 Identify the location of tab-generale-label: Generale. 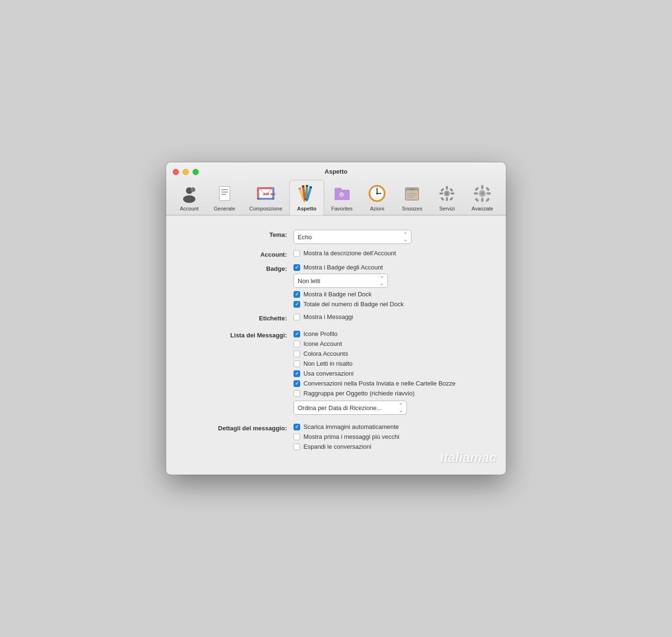
(225, 209).